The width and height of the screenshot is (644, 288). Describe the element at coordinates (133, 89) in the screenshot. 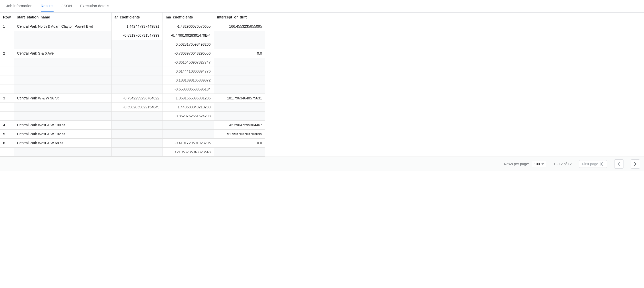

I see `table-row: -0.6588836683596134` at that location.